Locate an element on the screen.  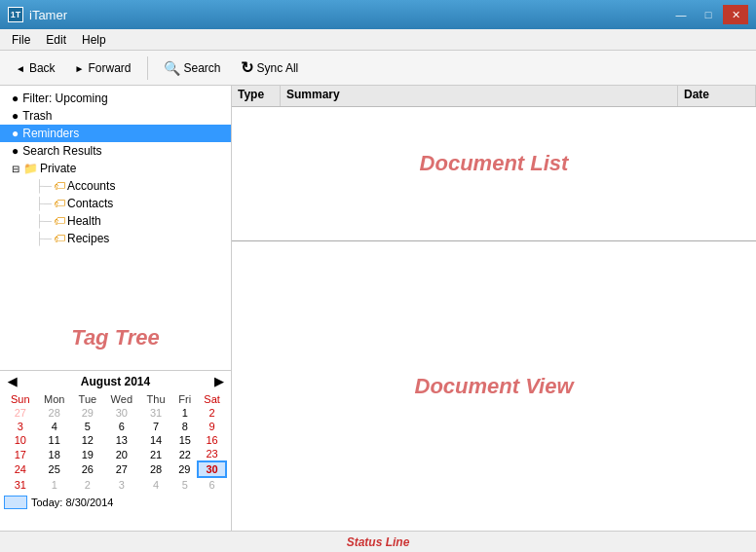
window-controls: — □ ✕ is located at coordinates (708, 15).